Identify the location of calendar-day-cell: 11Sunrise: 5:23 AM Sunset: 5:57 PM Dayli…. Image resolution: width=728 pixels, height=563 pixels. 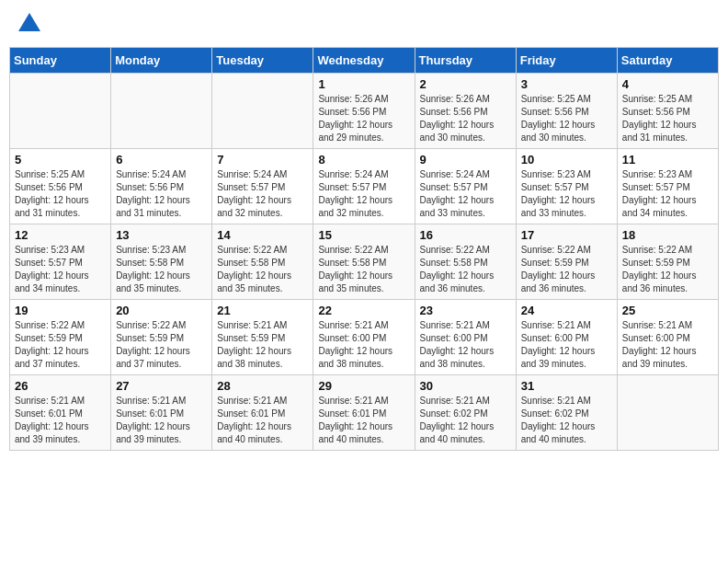
(667, 187).